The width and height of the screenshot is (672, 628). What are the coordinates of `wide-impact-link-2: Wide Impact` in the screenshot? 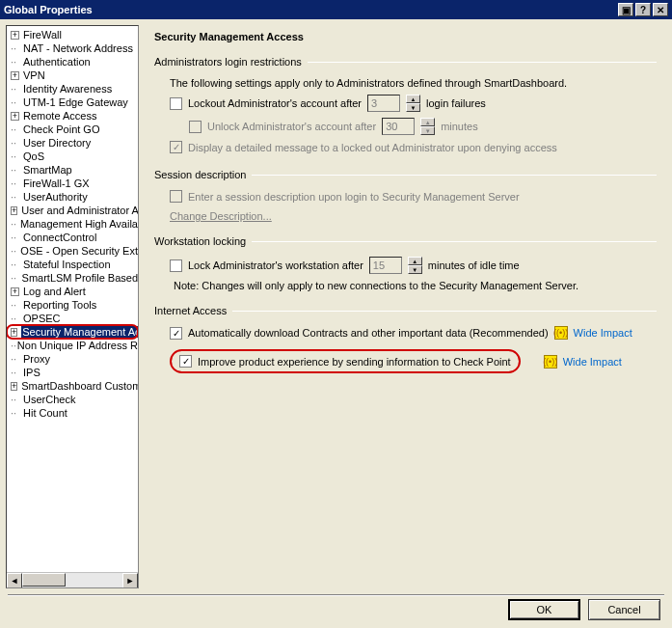 It's located at (592, 362).